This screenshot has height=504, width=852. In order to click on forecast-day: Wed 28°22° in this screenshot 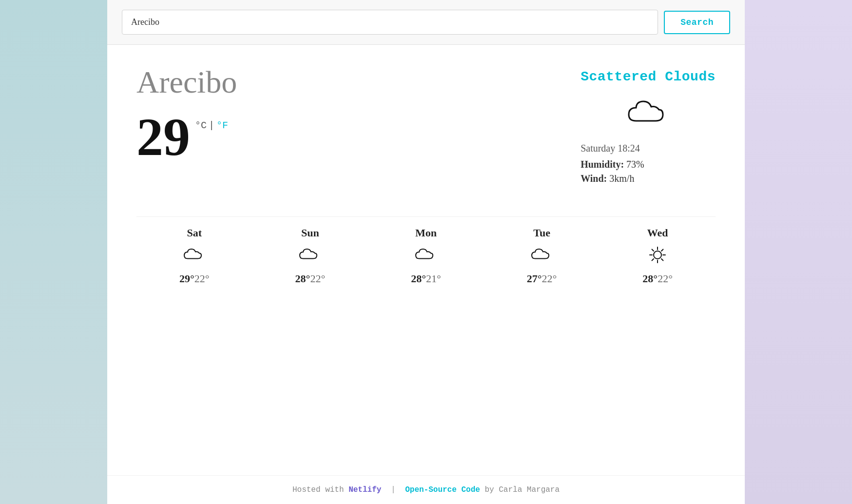, I will do `click(658, 256)`.